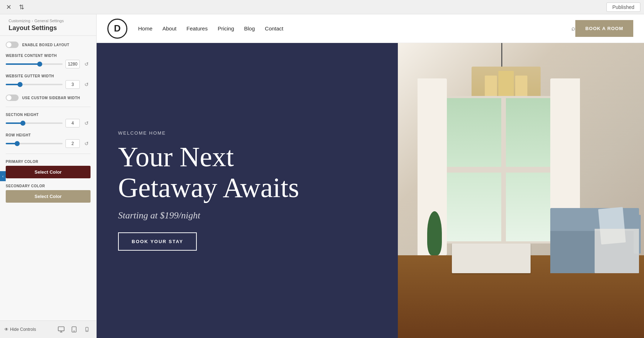 This screenshot has height=338, width=644. What do you see at coordinates (48, 107) in the screenshot?
I see `divider` at bounding box center [48, 107].